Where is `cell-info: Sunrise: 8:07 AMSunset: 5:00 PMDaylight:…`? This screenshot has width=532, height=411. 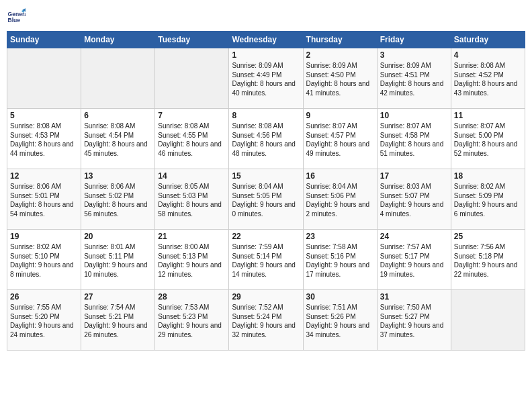 cell-info: Sunrise: 8:07 AMSunset: 5:00 PMDaylight:… is located at coordinates (488, 140).